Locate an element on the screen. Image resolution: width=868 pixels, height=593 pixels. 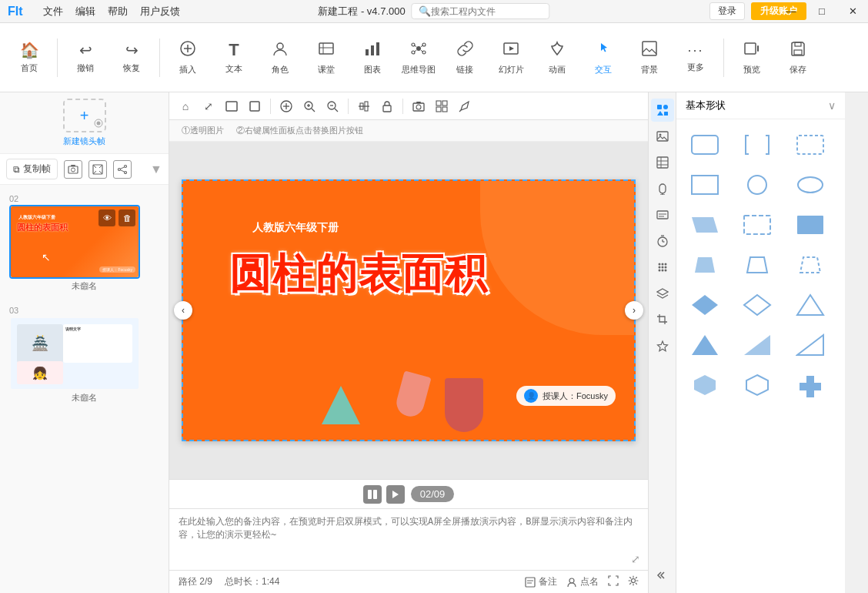
shape-right-triangle-outline is located at coordinates (810, 345).